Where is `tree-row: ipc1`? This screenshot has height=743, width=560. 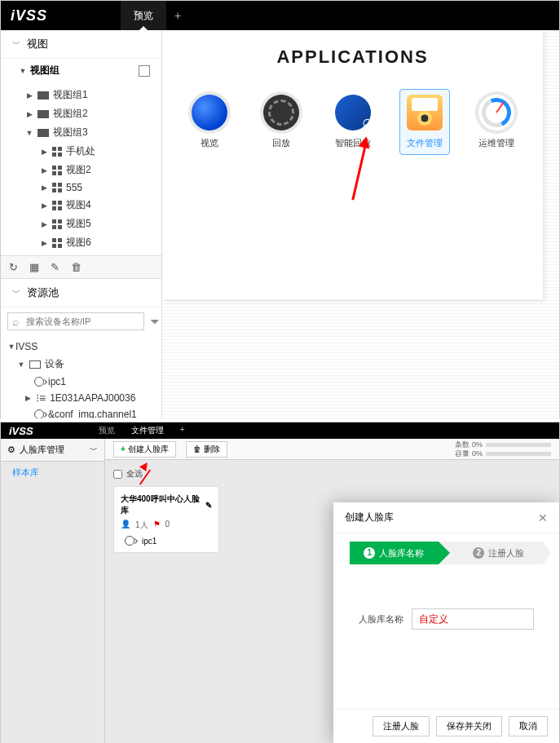 tree-row: ipc1 is located at coordinates (82, 382).